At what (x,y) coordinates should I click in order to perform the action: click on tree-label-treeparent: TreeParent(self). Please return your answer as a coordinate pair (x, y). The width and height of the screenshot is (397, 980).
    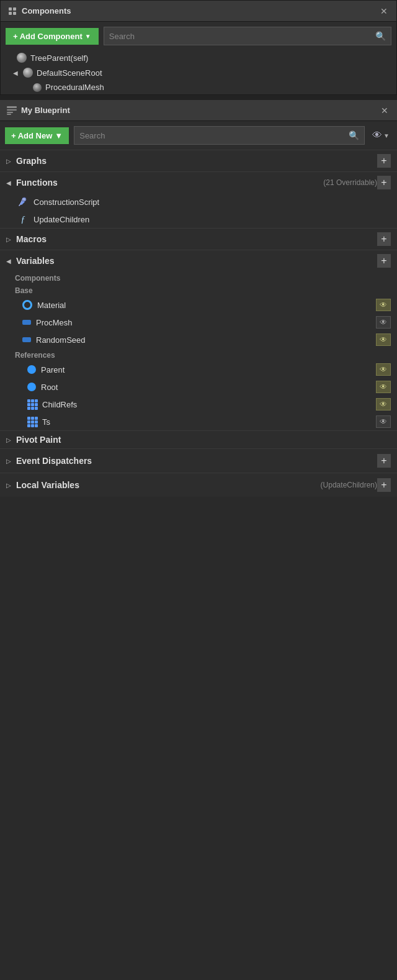
    Looking at the image, I should click on (60, 58).